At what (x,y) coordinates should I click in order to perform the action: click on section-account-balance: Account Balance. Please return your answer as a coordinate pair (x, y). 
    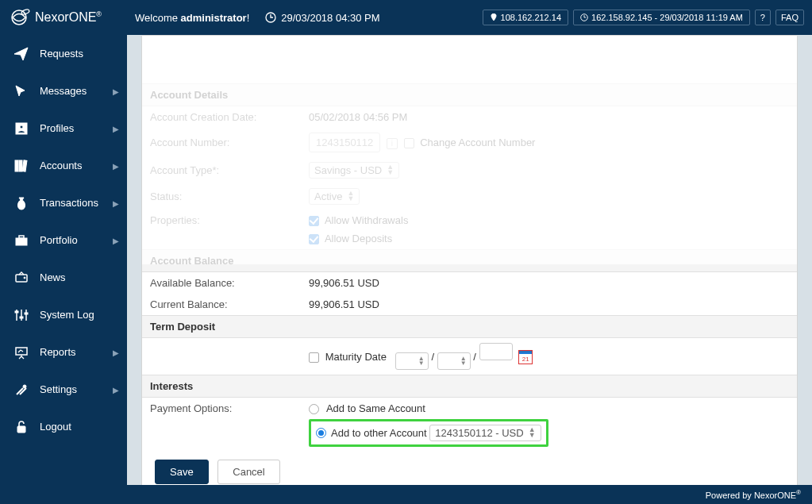
    Looking at the image, I should click on (470, 260).